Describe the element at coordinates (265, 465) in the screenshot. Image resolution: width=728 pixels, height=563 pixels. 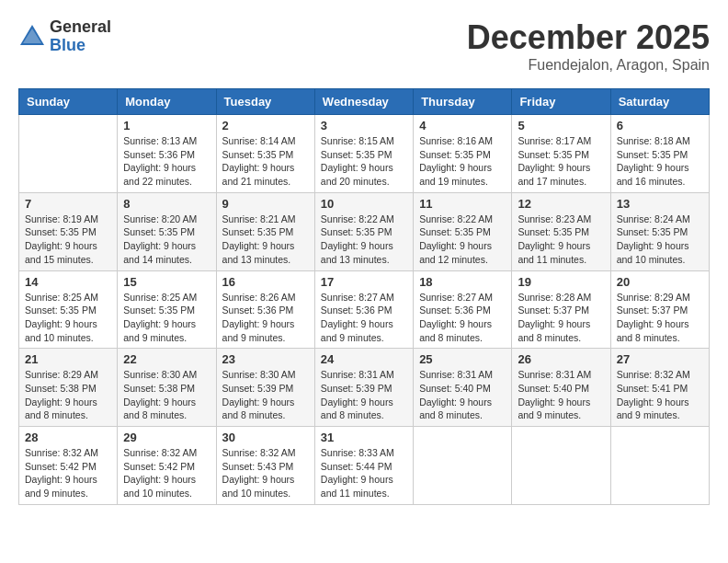
I see `calendar-cell: 30Sunrise: 8:32 AM Sunset: 5:43 PM Dayli…` at that location.